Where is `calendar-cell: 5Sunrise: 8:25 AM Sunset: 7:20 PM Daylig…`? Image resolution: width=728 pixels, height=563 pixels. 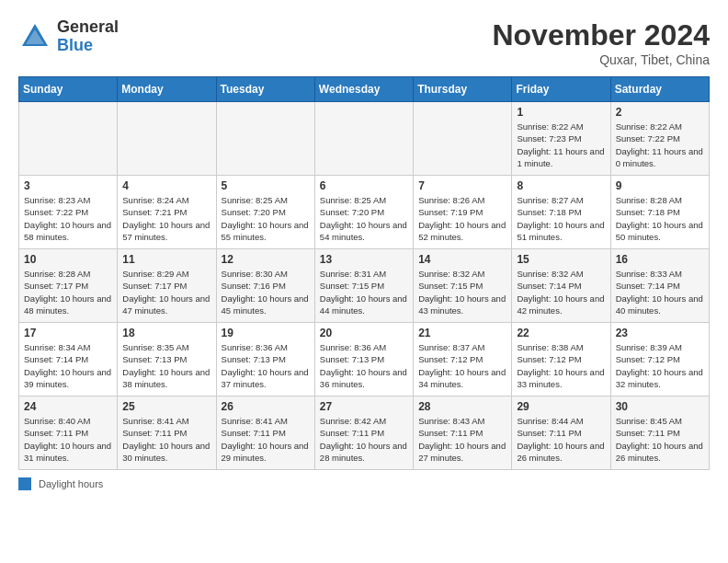 calendar-cell: 5Sunrise: 8:25 AM Sunset: 7:20 PM Daylig… is located at coordinates (265, 213).